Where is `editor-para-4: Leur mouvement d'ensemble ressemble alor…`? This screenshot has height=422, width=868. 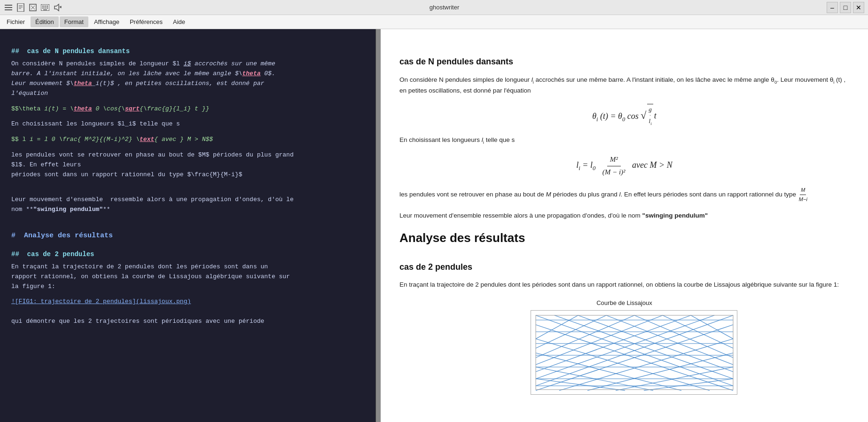
editor-para-4: Leur mouvement d'ensemble ressemble alor… is located at coordinates (188, 205).